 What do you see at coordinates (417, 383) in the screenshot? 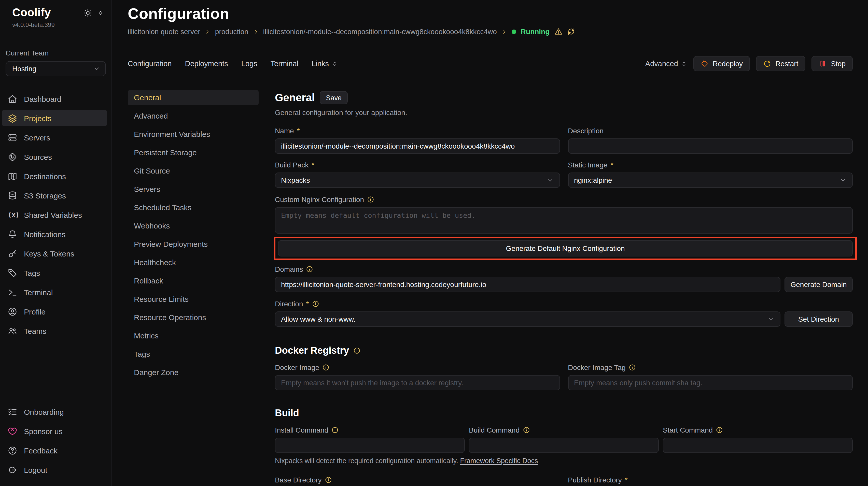
I see `docker-image-input` at bounding box center [417, 383].